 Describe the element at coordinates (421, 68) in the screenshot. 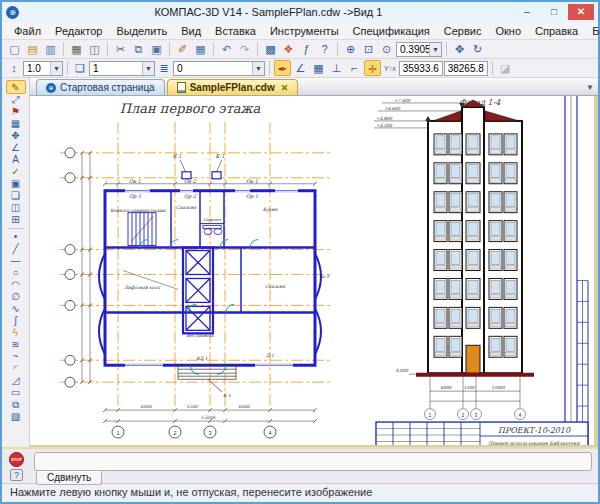

I see `coordinate-x-field: 35933.6` at that location.